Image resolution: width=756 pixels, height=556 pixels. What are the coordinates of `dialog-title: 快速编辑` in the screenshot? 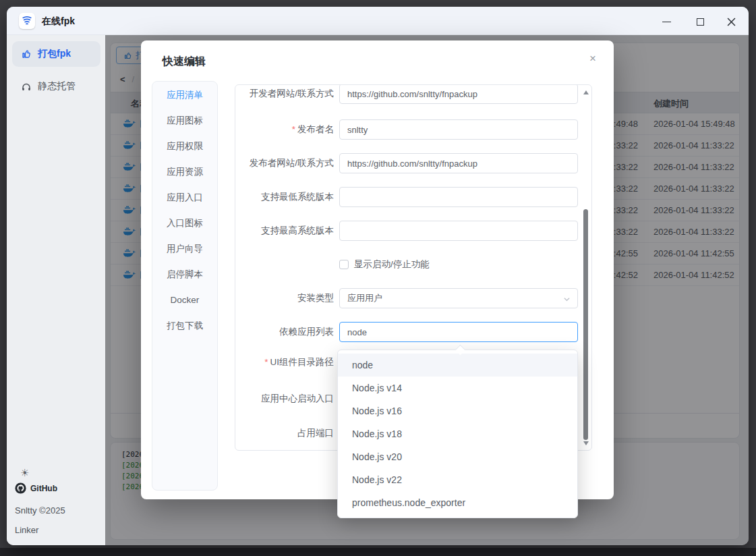 It's located at (184, 62).